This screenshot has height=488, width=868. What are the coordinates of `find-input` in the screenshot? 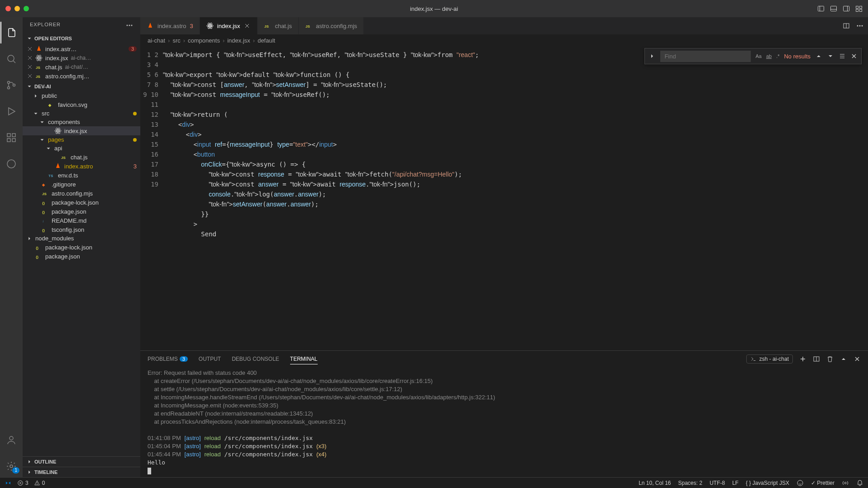 It's located at (706, 56).